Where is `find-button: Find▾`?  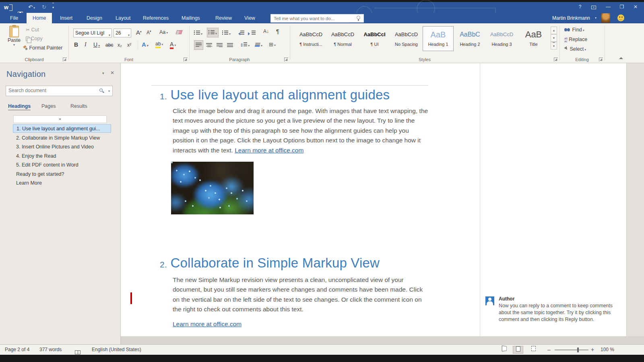
find-button: Find▾ is located at coordinates (574, 30).